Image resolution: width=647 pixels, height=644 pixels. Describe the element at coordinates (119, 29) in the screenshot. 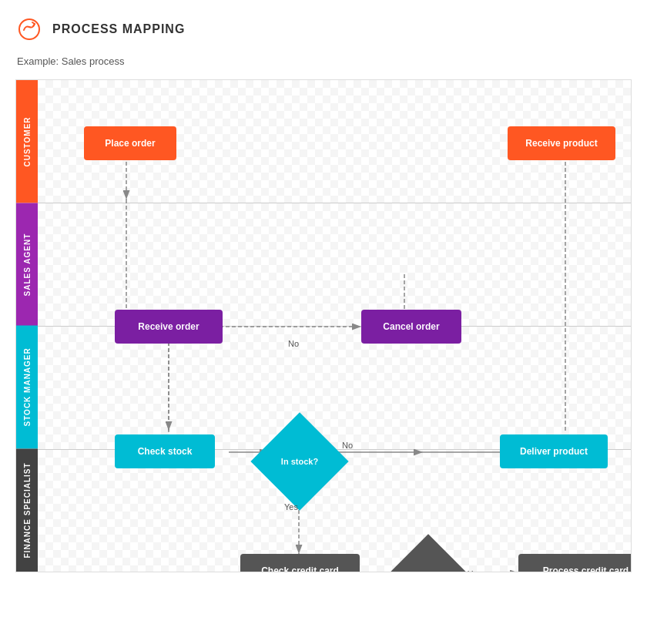

I see `page-title: PROCESS MAPPING` at that location.